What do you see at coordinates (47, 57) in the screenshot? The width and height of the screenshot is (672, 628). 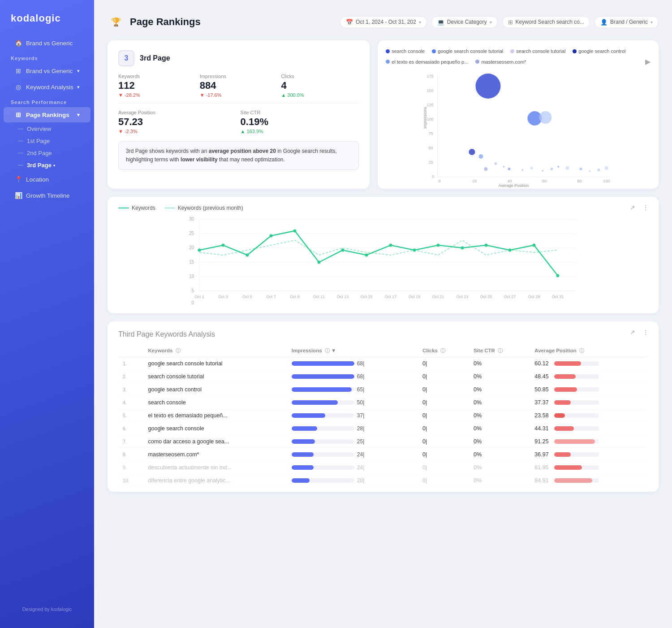 I see `sidebar-section-keywords: Keywords` at bounding box center [47, 57].